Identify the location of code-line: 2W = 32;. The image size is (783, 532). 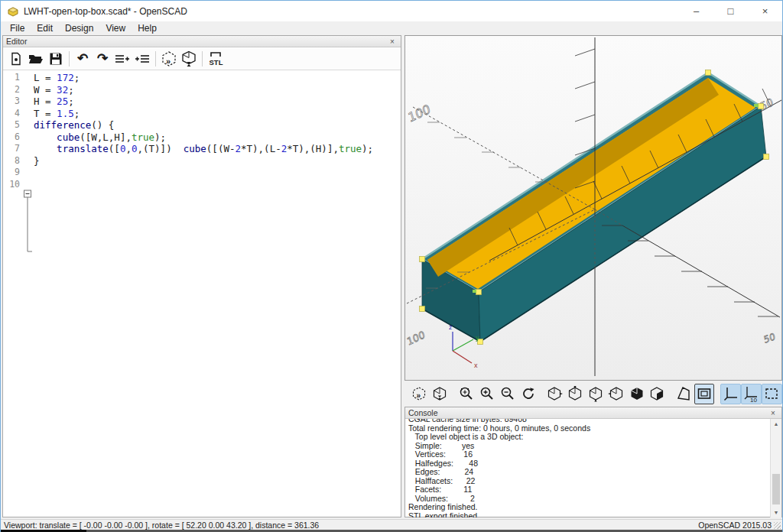
(202, 90).